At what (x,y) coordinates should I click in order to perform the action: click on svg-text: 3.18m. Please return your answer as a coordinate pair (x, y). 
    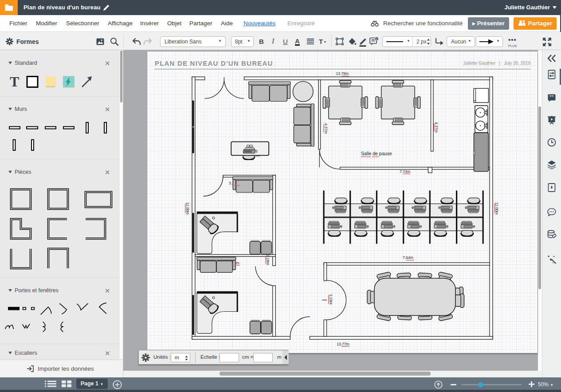
    Looking at the image, I should click on (268, 260).